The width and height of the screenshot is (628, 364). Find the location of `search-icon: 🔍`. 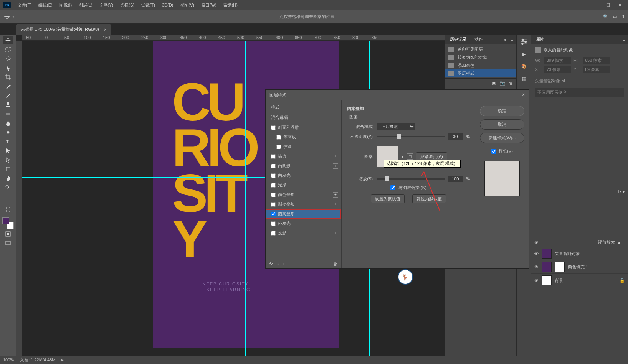

search-icon: 🔍 is located at coordinates (606, 17).